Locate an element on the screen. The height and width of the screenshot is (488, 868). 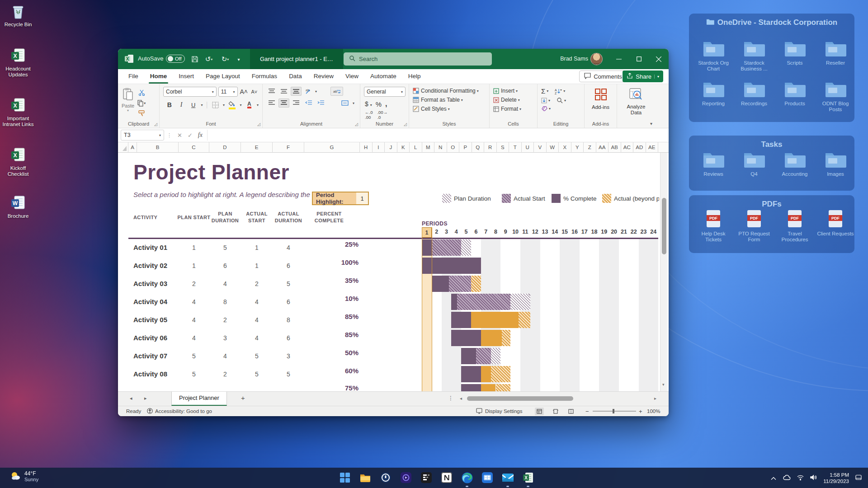
column-header-F: F is located at coordinates (288, 147).